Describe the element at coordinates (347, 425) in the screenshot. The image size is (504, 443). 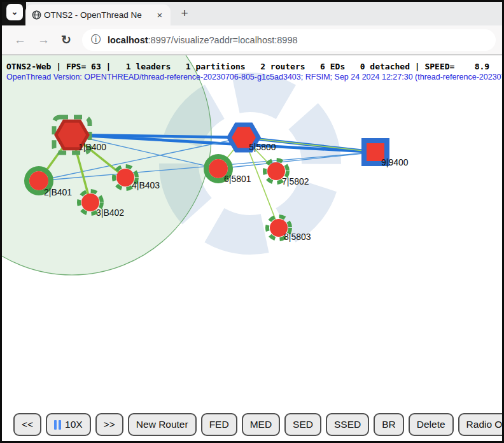
I see `button-label: SSED` at that location.